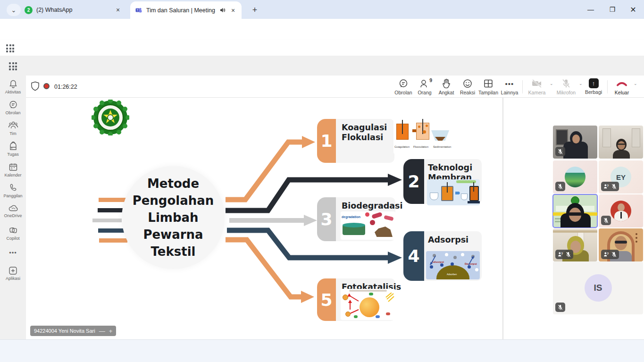 The image size is (644, 362). I want to click on diagram-center-circle: Metode Pengolahan Limbah Pewarna Tekstil, so click(173, 218).